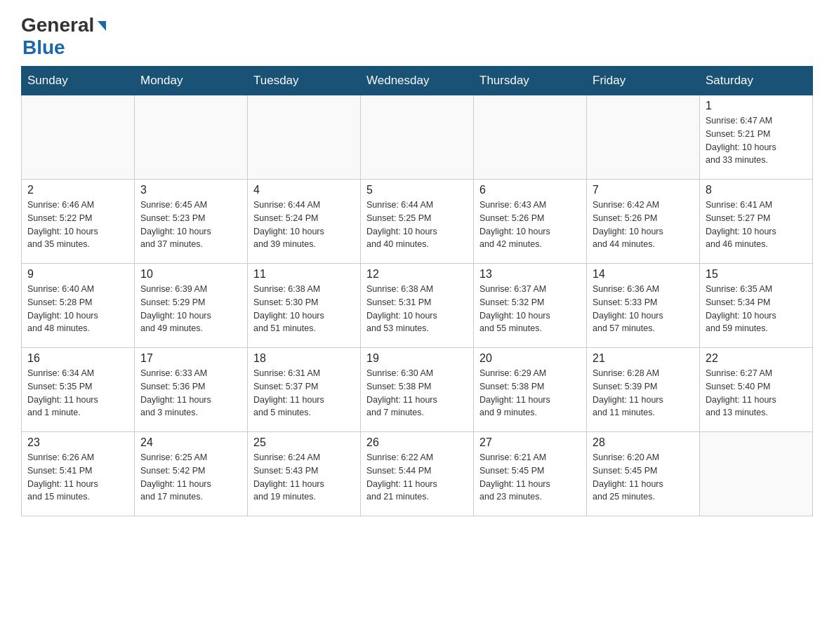 The height and width of the screenshot is (644, 834). Describe the element at coordinates (757, 137) in the screenshot. I see `calendar-cell: 1Sunrise: 6:47 AM Sunset: 5:21 PM Daylig…` at that location.